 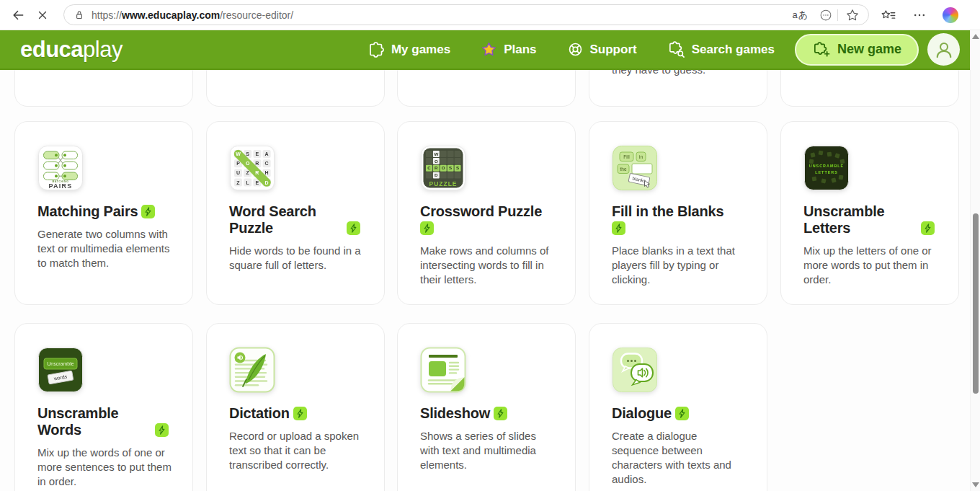 What do you see at coordinates (976, 485) in the screenshot?
I see `scroll-down-arrow-icon` at bounding box center [976, 485].